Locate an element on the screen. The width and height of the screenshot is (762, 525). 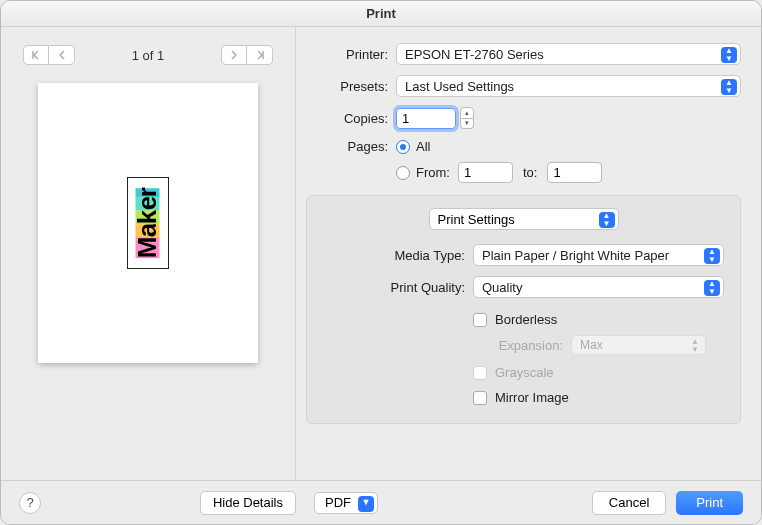
stepper-down-icon: ▾ is located at coordinates (467, 124).